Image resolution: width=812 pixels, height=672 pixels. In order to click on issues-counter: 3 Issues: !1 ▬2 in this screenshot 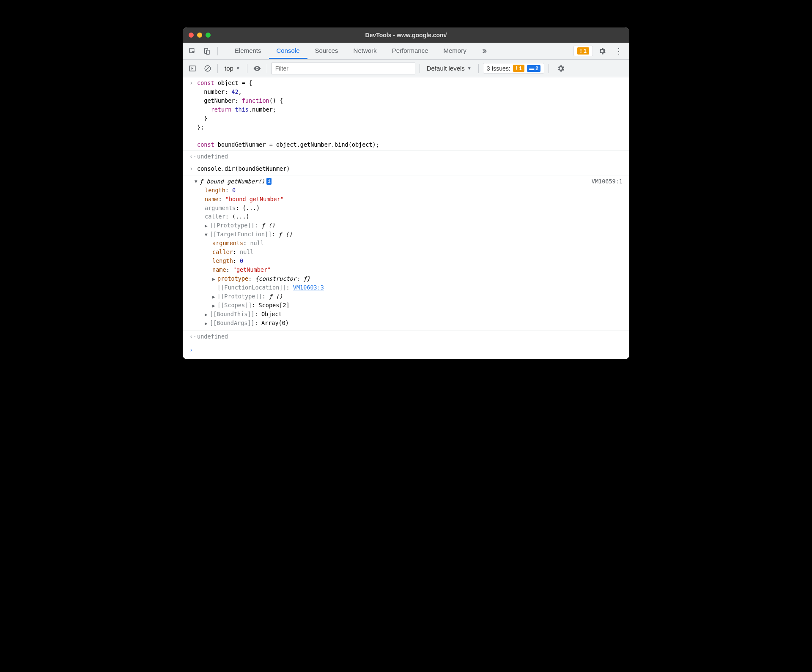, I will do `click(513, 68)`.